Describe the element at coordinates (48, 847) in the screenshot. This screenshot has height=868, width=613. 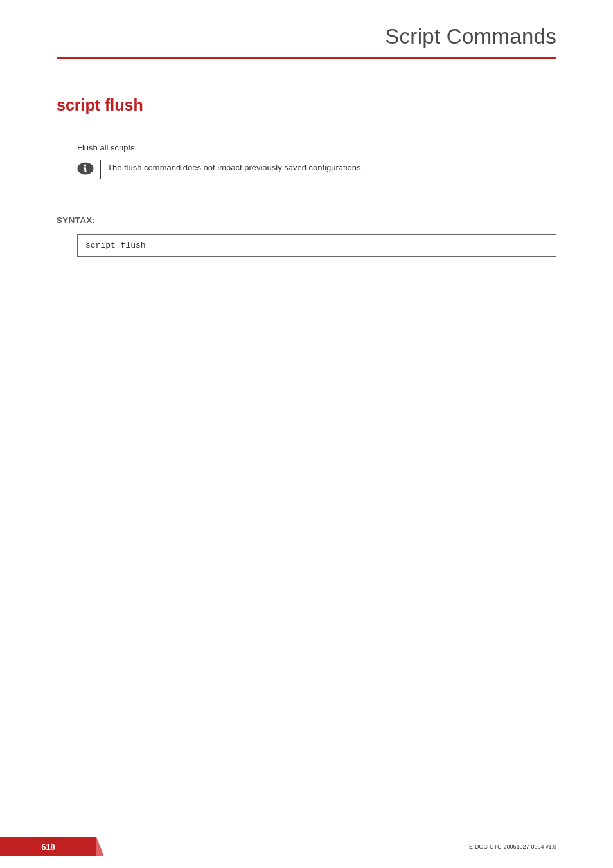
I see `page-number: 618` at that location.